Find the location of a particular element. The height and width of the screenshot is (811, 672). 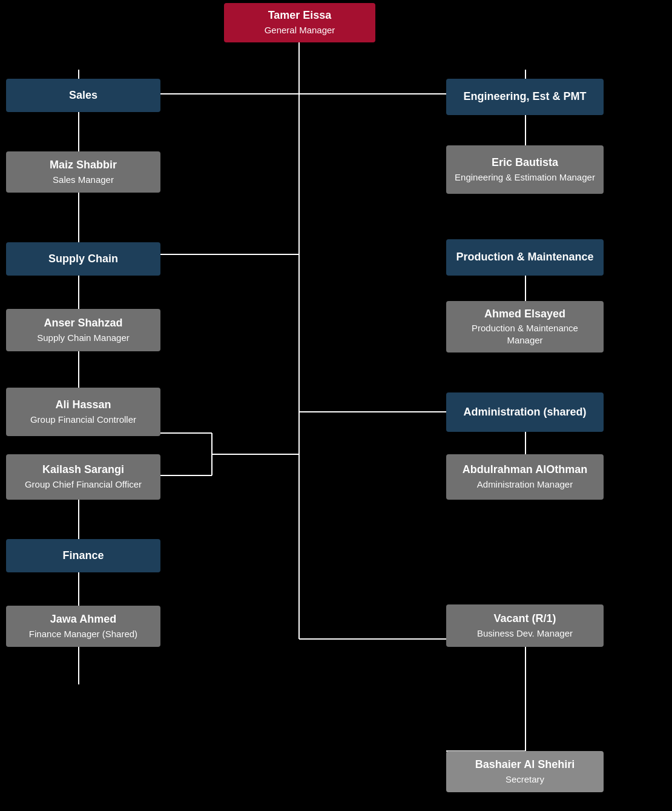

card-vacant: Vacant (R/1) Business Dev. Manager is located at coordinates (525, 626).